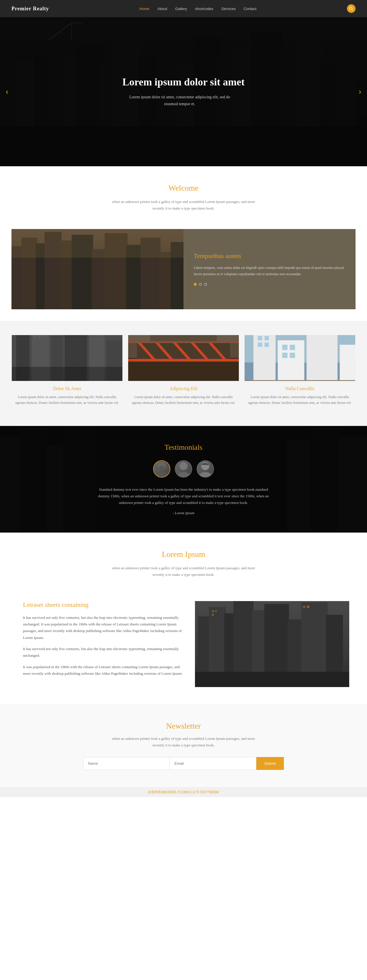 This screenshot has width=367, height=980. Describe the element at coordinates (184, 513) in the screenshot. I see `testimonial-author: - Lorem Ipsum` at that location.